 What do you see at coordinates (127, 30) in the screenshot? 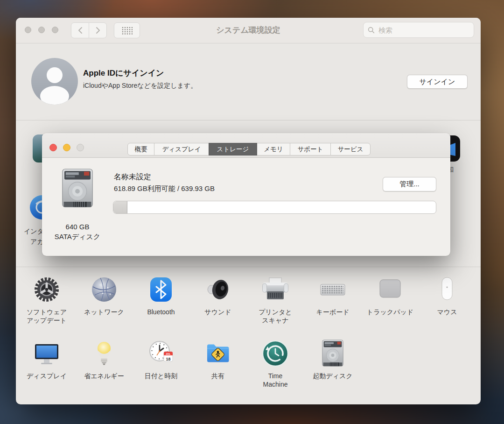
I see `show-all-button` at bounding box center [127, 30].